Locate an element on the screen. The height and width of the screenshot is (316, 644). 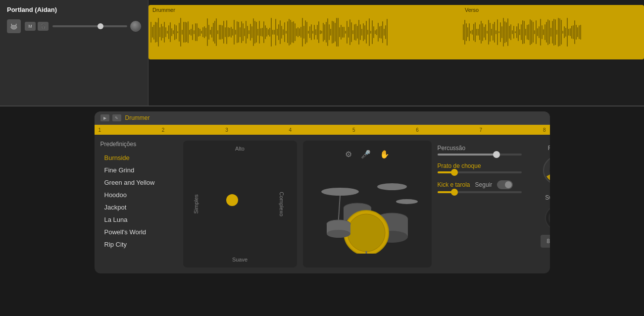
fills-section: Fills 🔒 is located at coordinates (539, 165).